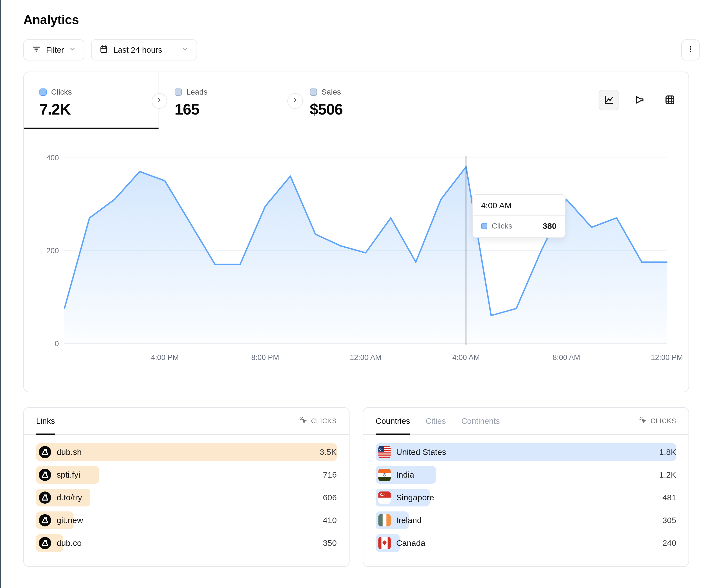  Describe the element at coordinates (227, 100) in the screenshot. I see `tab-leads: Leads 165` at that location.